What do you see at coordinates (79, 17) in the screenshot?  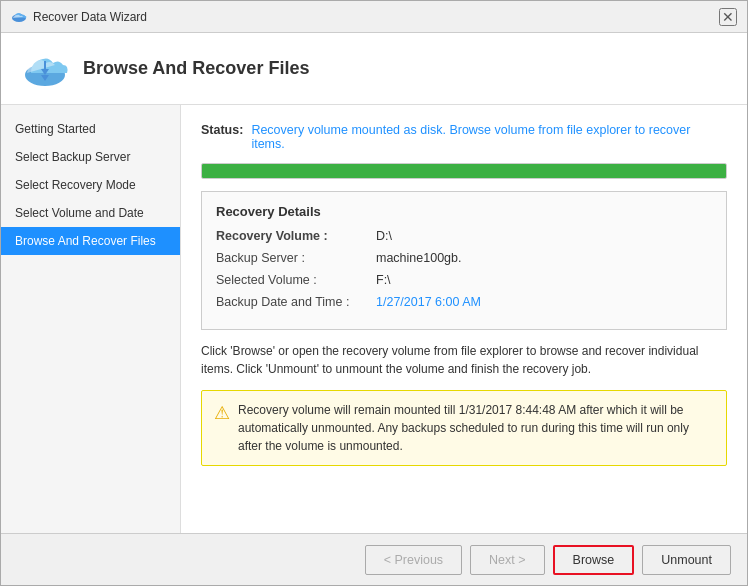 I see `titlebar-left: Recover Data Wizard` at bounding box center [79, 17].